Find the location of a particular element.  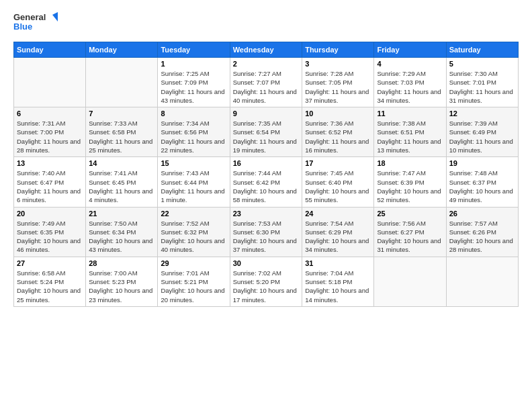

day-info: Sunrise: 7:34 AMSunset: 6:56 PMDaylight:… is located at coordinates (193, 137).